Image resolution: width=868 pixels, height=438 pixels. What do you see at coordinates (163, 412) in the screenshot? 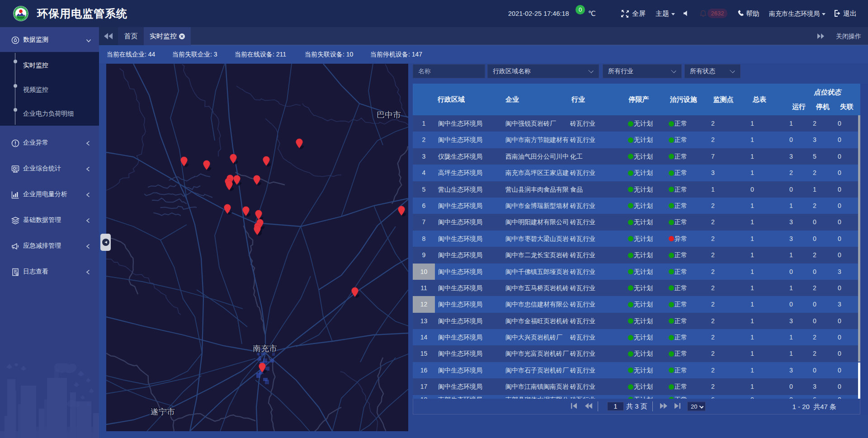
I see `svg-text: 遂宁市` at bounding box center [163, 412].